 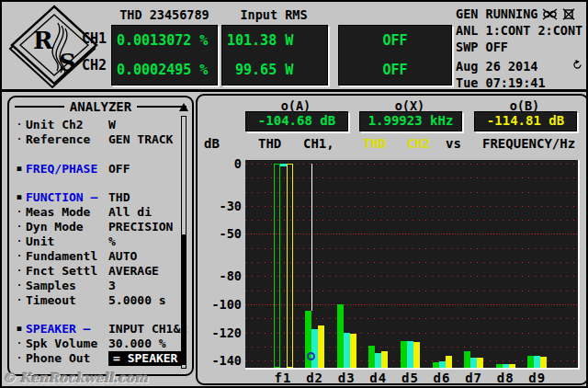 I want to click on x-label-d8: d8, so click(x=505, y=378).